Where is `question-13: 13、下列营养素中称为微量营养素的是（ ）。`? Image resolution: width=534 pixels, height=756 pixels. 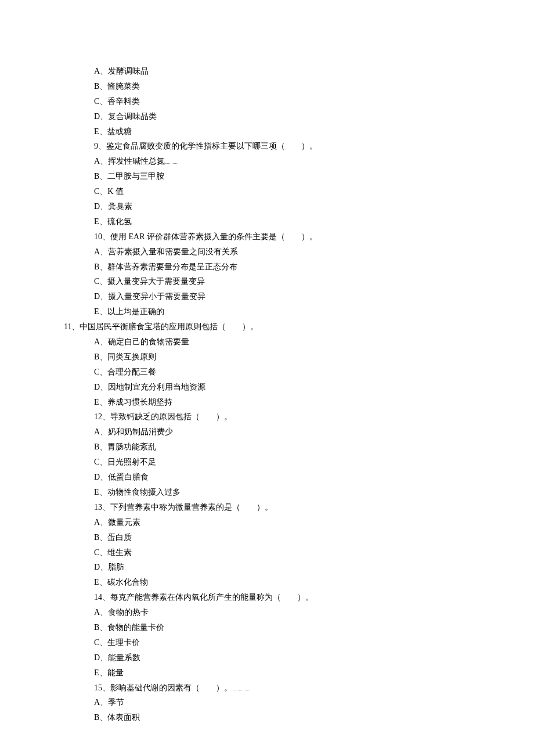 question-13: 13、下列营养素中称为微量营养素的是（ ）。 is located at coordinates (314, 507).